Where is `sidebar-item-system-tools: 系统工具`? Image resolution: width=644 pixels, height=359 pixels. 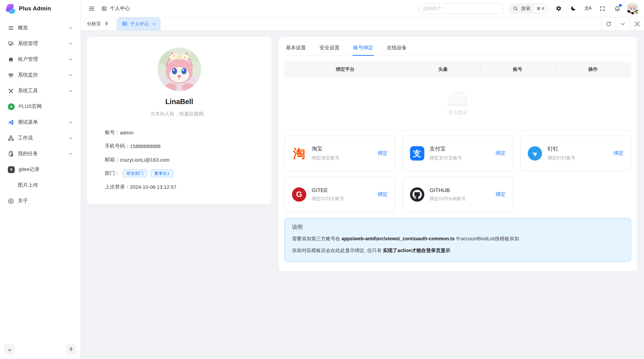 sidebar-item-system-tools: 系统工具 is located at coordinates (40, 91).